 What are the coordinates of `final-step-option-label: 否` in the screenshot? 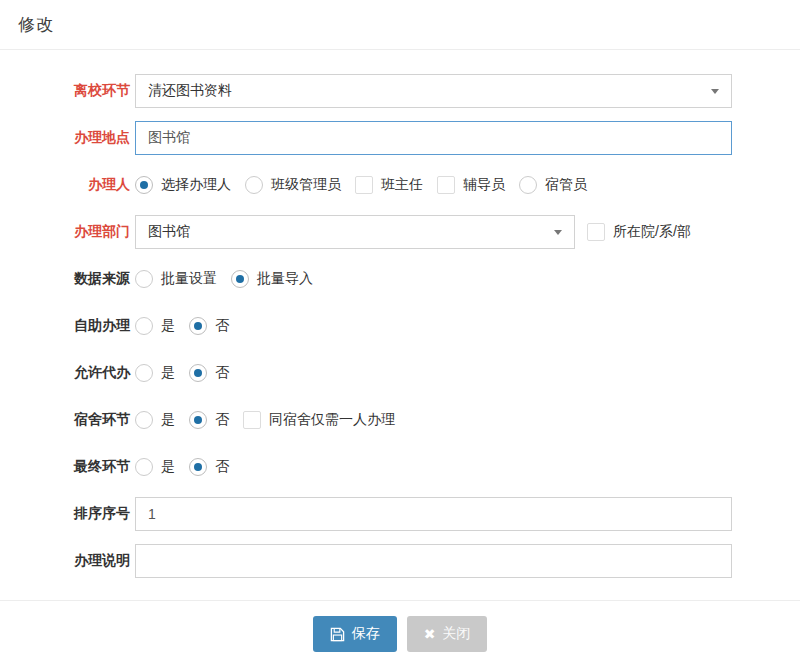 It's located at (222, 467).